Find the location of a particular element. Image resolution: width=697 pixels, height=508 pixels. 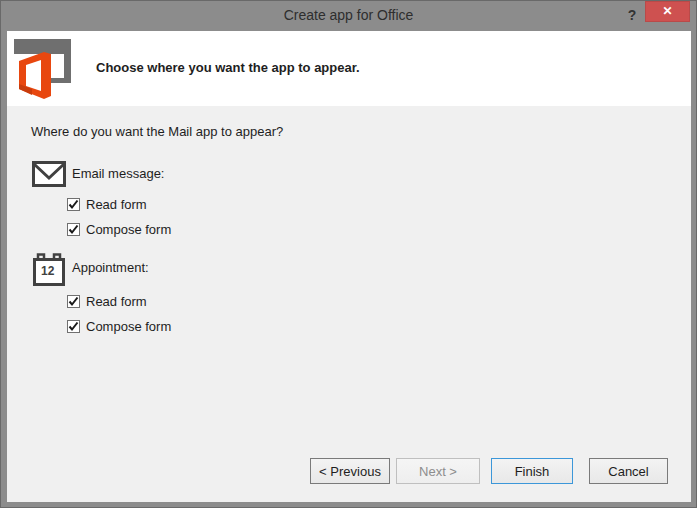

appointment-section-label: Appointment: is located at coordinates (110, 268).